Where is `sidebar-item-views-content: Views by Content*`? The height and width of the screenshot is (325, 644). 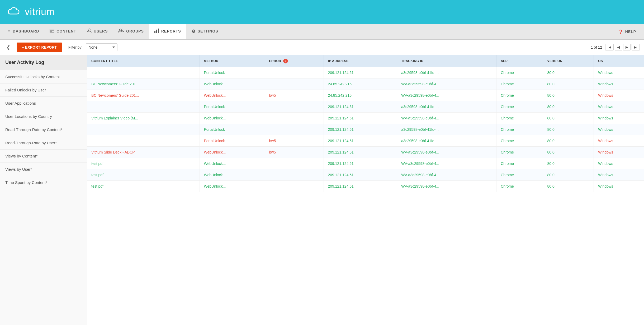
sidebar-item-views-content: Views by Content* is located at coordinates (43, 156).